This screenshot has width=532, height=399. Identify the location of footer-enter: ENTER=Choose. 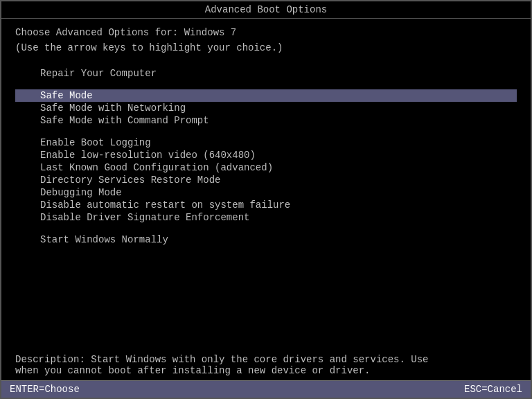
(44, 389).